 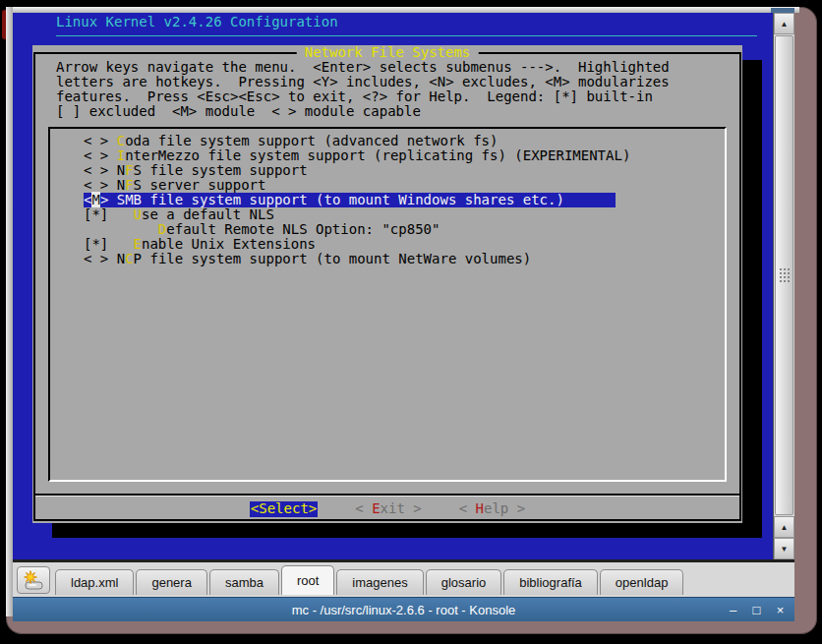 What do you see at coordinates (94, 582) in the screenshot?
I see `tab-ldap-xml: ldap.xml` at bounding box center [94, 582].